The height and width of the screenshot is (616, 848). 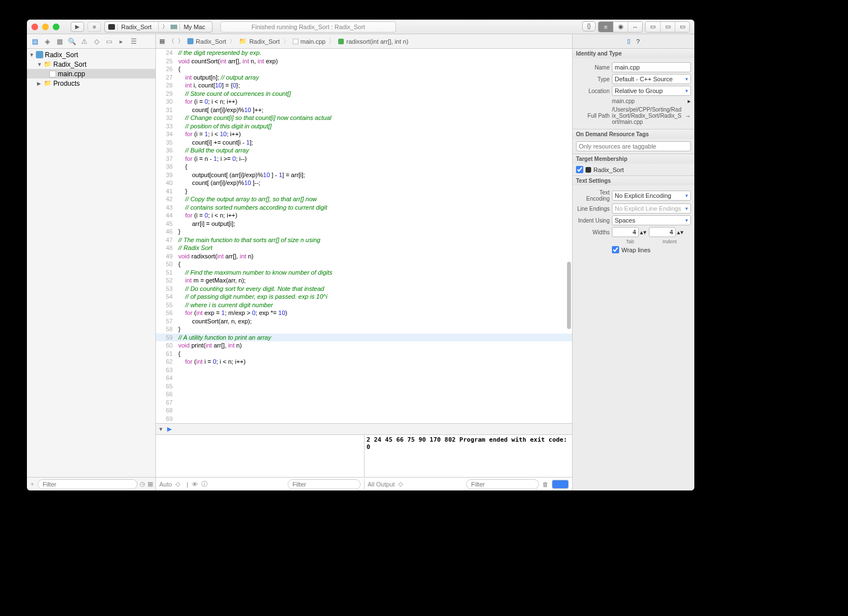 I want to click on file-inspector-icon: ▯, so click(x=629, y=41).